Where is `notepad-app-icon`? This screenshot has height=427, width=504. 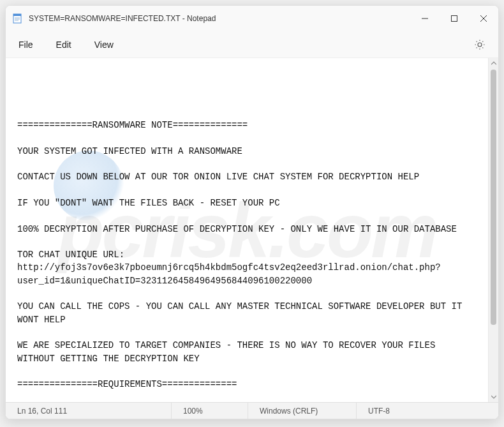 notepad-app-icon is located at coordinates (17, 19).